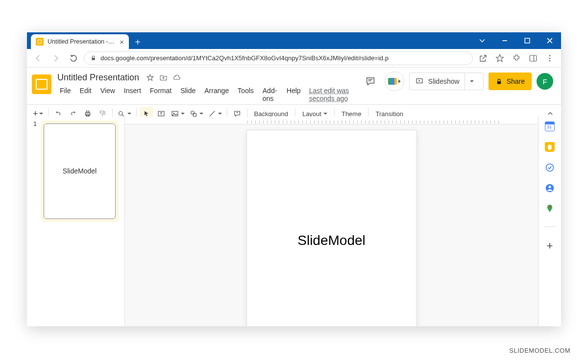  I want to click on bookmark-icon, so click(500, 58).